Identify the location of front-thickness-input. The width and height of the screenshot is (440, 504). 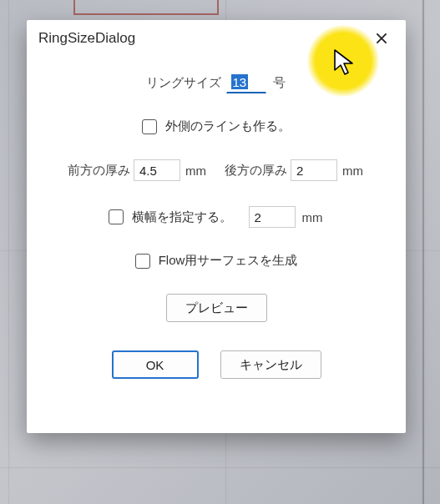
(157, 170).